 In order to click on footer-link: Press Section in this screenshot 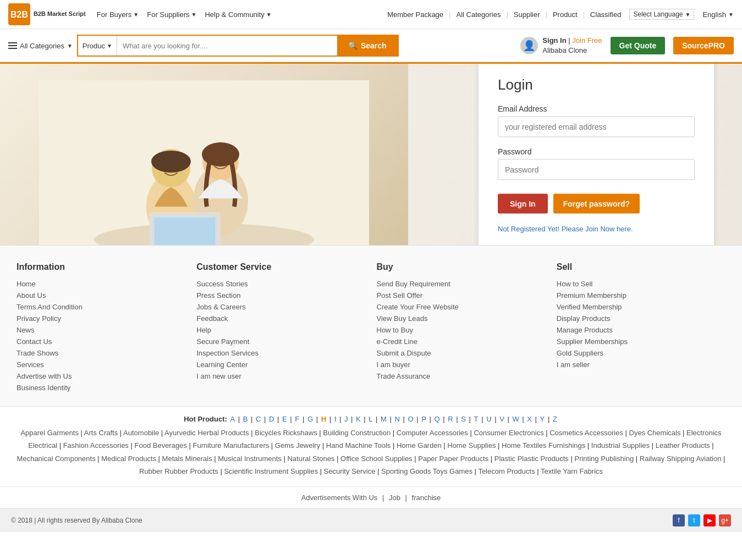, I will do `click(218, 296)`.